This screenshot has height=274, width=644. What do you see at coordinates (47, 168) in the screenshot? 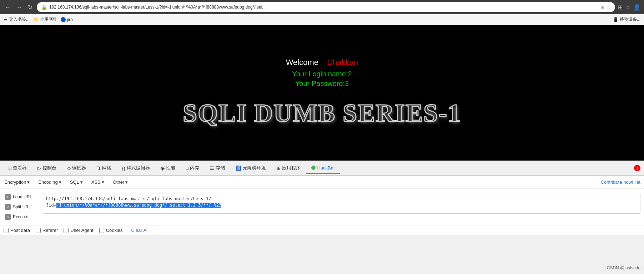
I see `tab-console: ▷ 控制台` at bounding box center [47, 168].